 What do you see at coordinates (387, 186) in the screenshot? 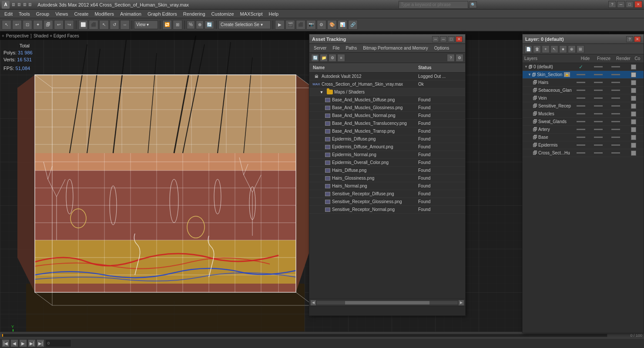
I see `at-row-img-12: Hairs_Normal.png Found` at bounding box center [387, 186].